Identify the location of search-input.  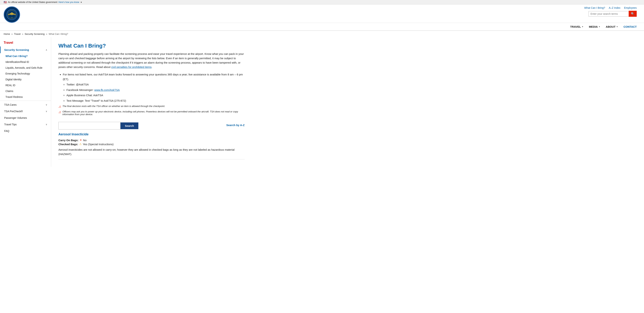
(608, 14).